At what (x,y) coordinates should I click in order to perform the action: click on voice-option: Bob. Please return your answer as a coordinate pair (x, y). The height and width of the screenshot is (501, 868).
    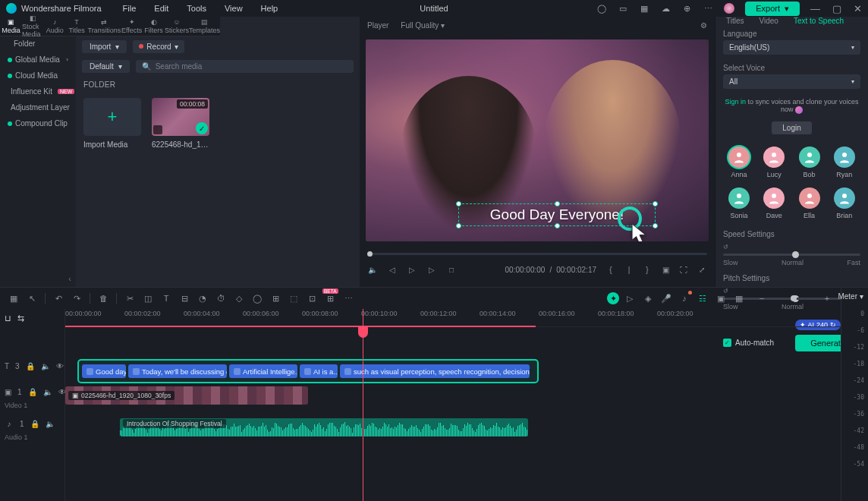
    Looking at the image, I should click on (810, 162).